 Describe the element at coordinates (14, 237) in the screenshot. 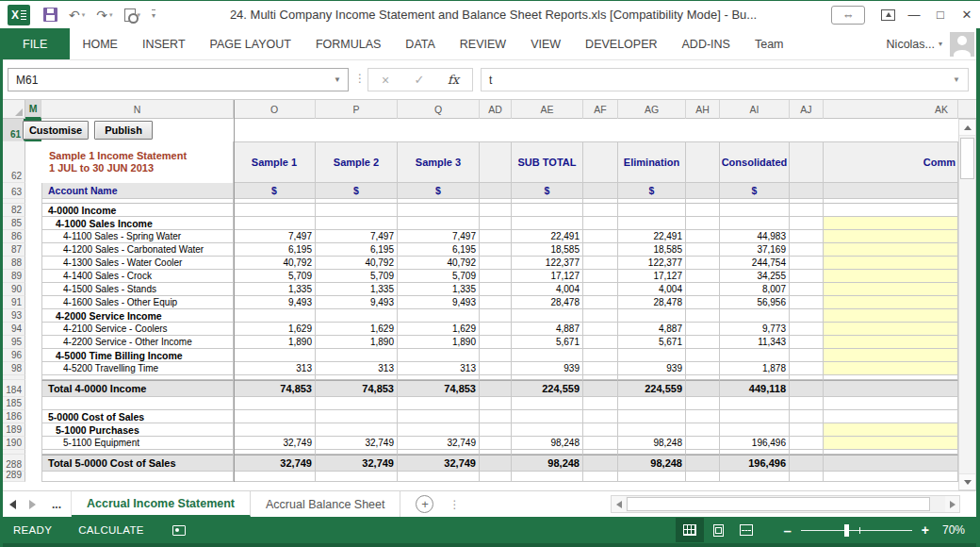

I see `row-header-86: 86` at that location.